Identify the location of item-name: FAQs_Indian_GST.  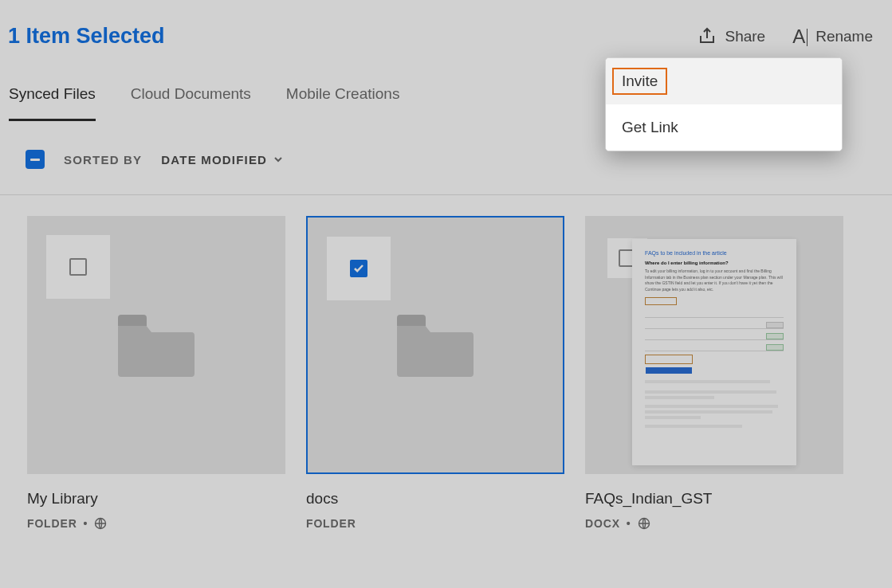
(714, 499).